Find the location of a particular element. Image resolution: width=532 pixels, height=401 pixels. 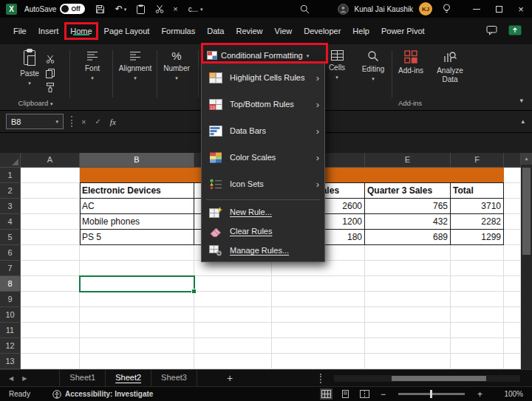

horizontal-scroll-thumb is located at coordinates (439, 378).